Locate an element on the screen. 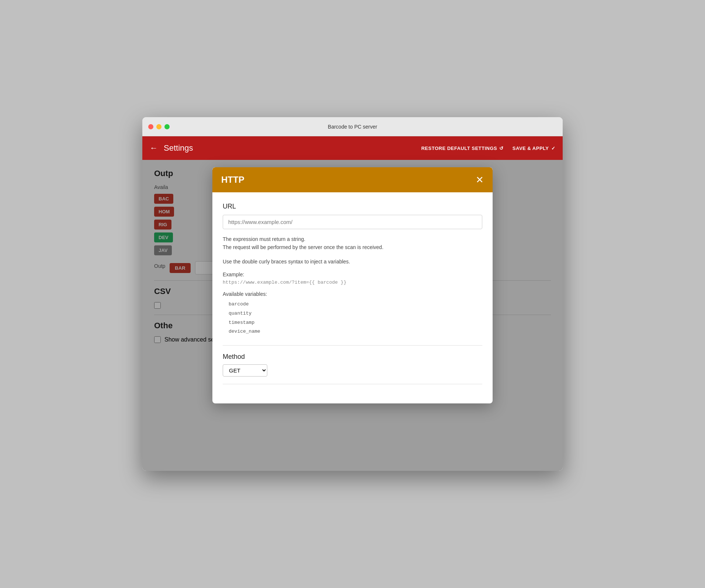 This screenshot has height=588, width=705. description-line2: The request will be performed by the ser… is located at coordinates (303, 247).